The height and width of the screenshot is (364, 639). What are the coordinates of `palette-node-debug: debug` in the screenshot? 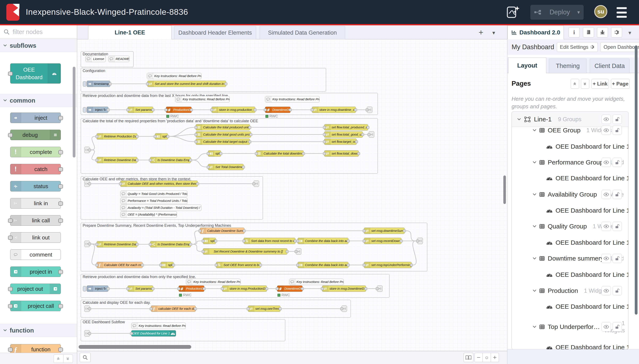 It's located at (36, 135).